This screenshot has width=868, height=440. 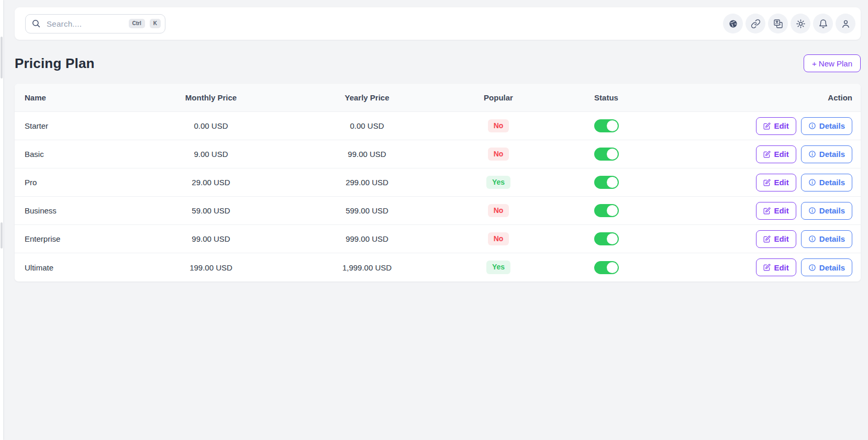 What do you see at coordinates (2, 220) in the screenshot?
I see `left-panel-edge` at bounding box center [2, 220].